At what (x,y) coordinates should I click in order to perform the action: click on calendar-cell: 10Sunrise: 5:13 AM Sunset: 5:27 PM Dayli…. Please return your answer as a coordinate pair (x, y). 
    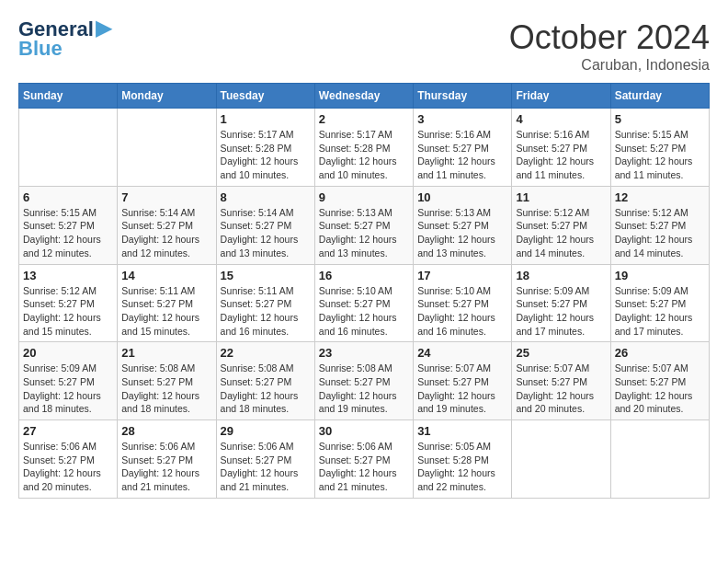
    Looking at the image, I should click on (463, 224).